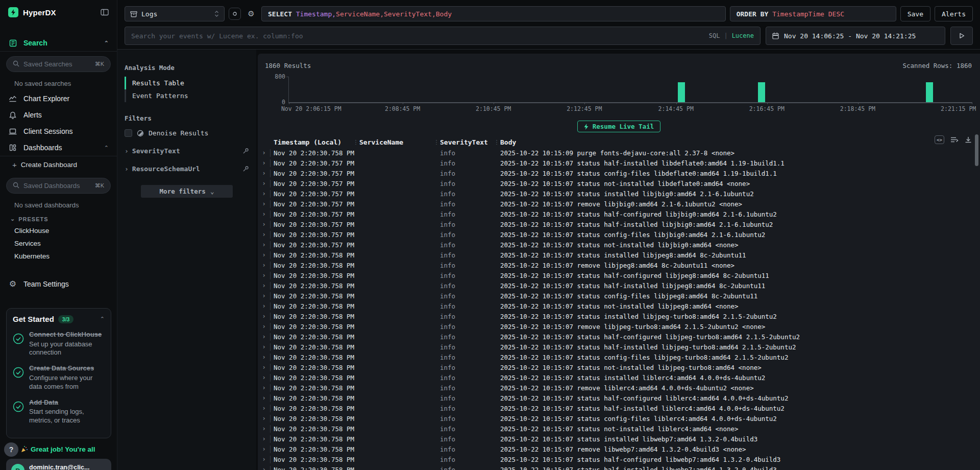 The image size is (980, 470). Describe the element at coordinates (855, 36) in the screenshot. I see `time-range-picker: Nov 20 14:06:25 - Nov 20 14:21:25` at that location.